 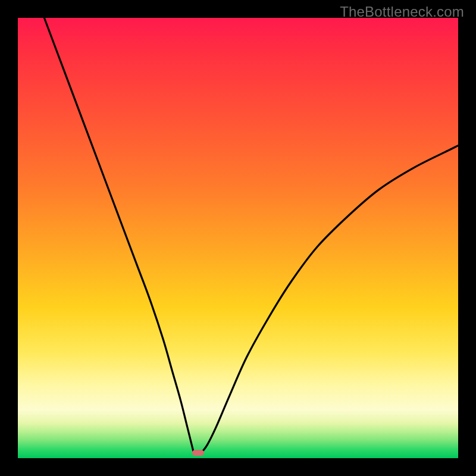 What do you see at coordinates (402, 12) in the screenshot?
I see `watermark-text: TheBottleneck.com` at bounding box center [402, 12].